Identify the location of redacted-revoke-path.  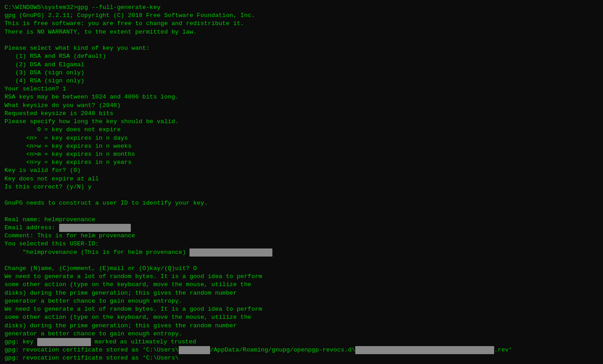
(425, 350).